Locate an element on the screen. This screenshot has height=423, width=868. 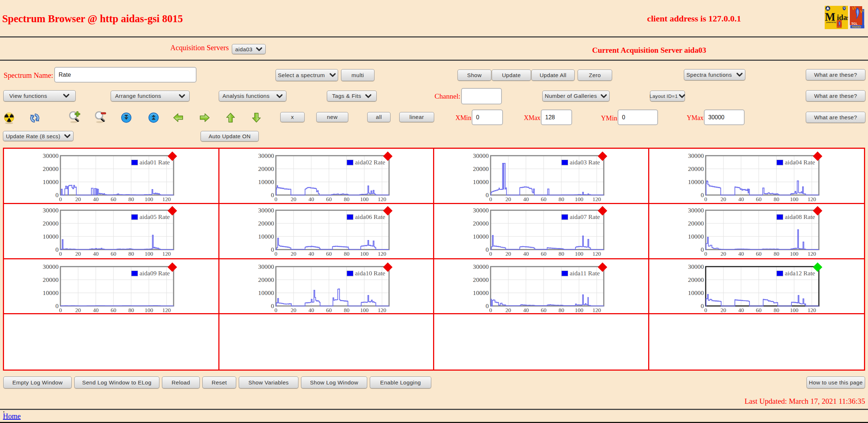
svg-text: aida12 Rate is located at coordinates (800, 273).